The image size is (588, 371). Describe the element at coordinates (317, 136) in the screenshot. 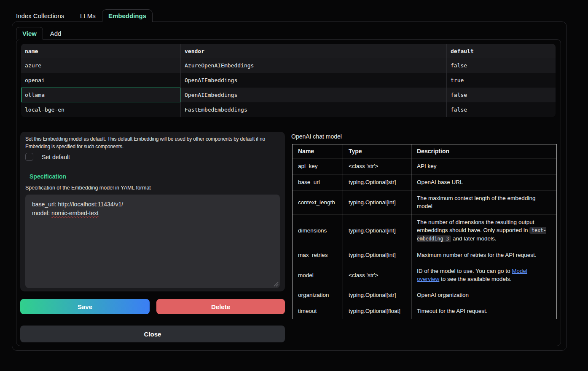

I see `model-info-title: OpenAI chat model` at that location.